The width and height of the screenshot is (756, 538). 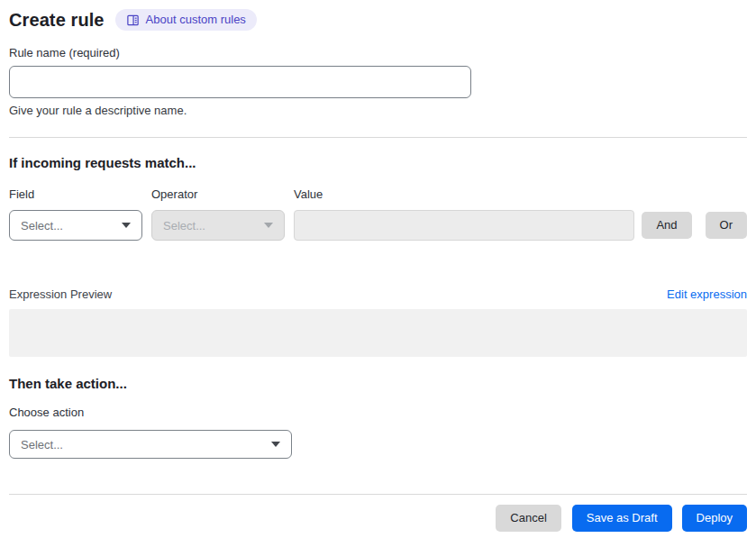 What do you see at coordinates (726, 225) in the screenshot?
I see `or-button: Or` at bounding box center [726, 225].